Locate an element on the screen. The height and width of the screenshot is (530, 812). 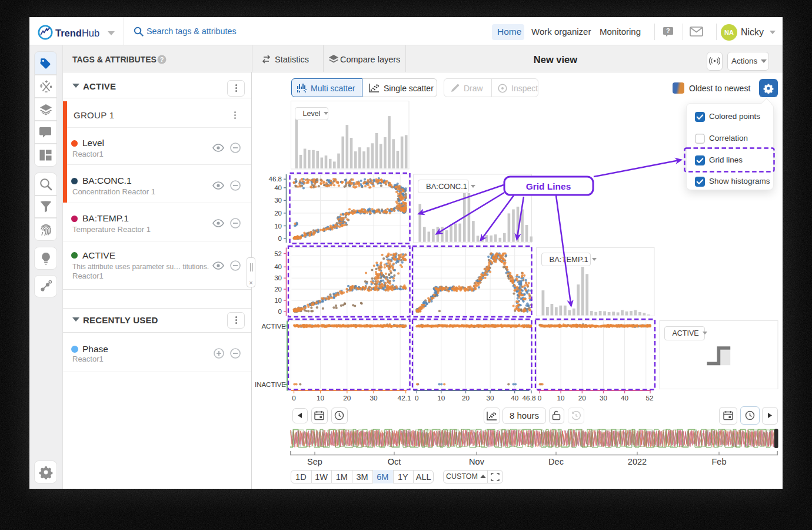
svg-text: Dec is located at coordinates (556, 462).